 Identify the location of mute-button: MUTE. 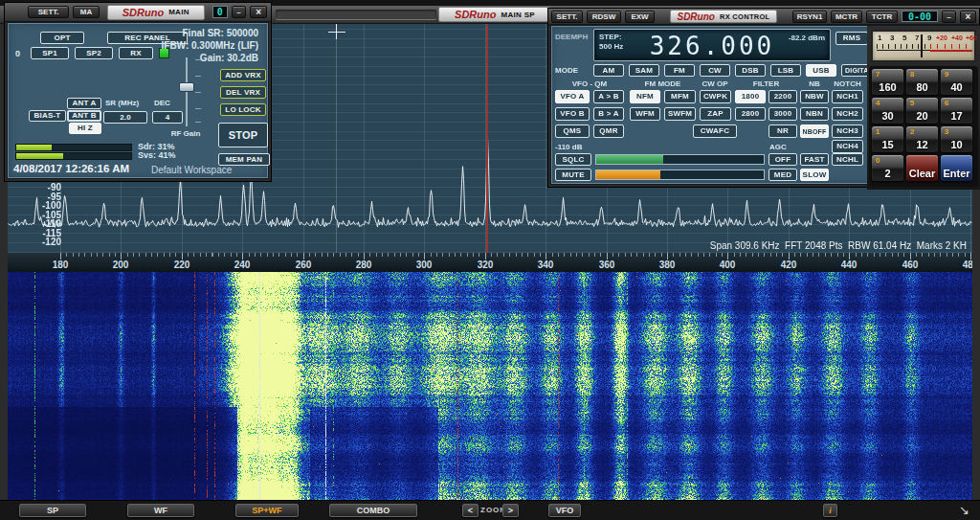
(573, 174).